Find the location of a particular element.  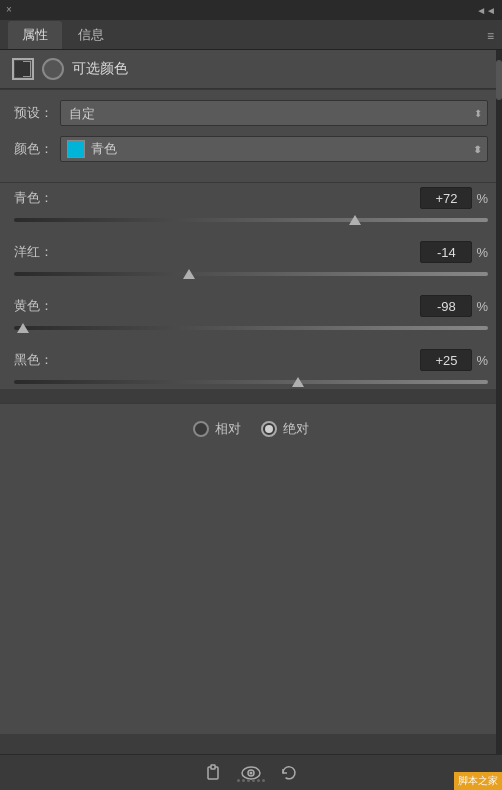

yellow-unit: % is located at coordinates (482, 306).